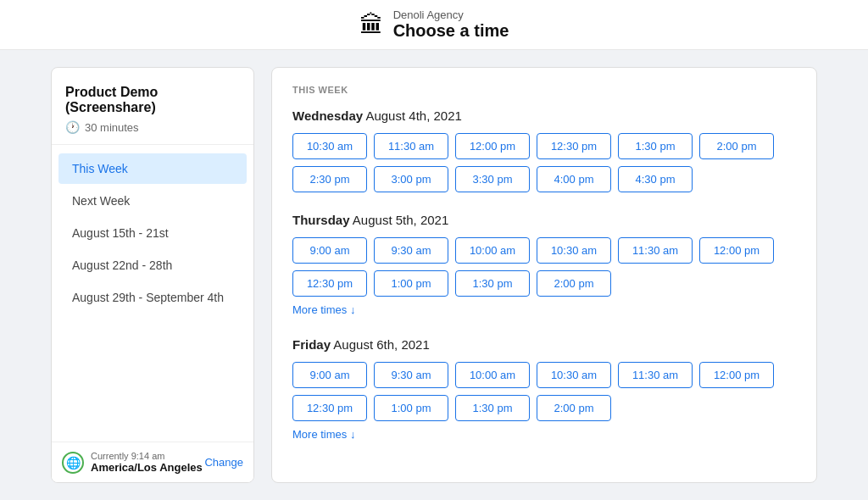 Image resolution: width=868 pixels, height=500 pixels. Describe the element at coordinates (73, 463) in the screenshot. I see `globe-icon: 🌐` at that location.